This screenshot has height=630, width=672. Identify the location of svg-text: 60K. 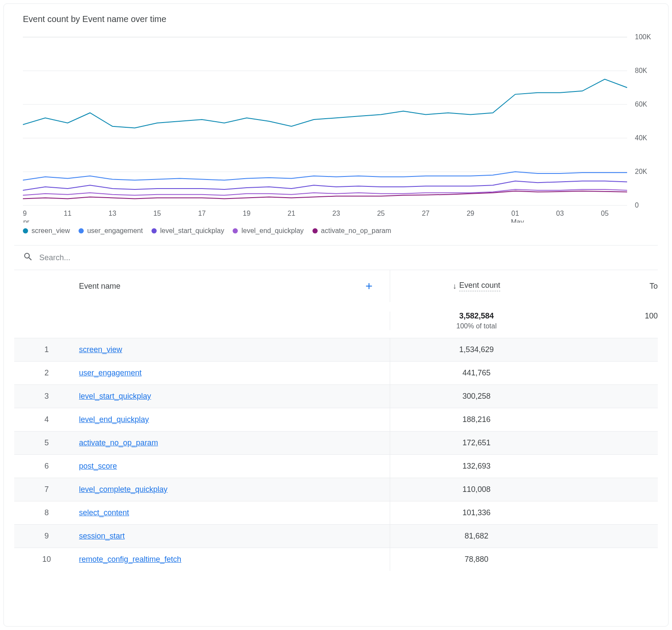
(641, 104).